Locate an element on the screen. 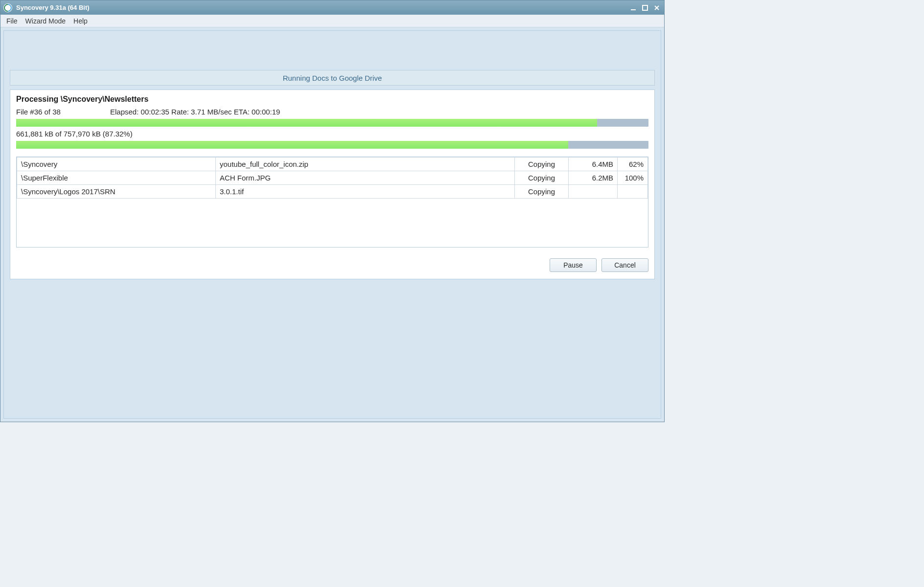  table-row: \Syncoveryyoutube_full_color_icon.zipCop… is located at coordinates (333, 164).